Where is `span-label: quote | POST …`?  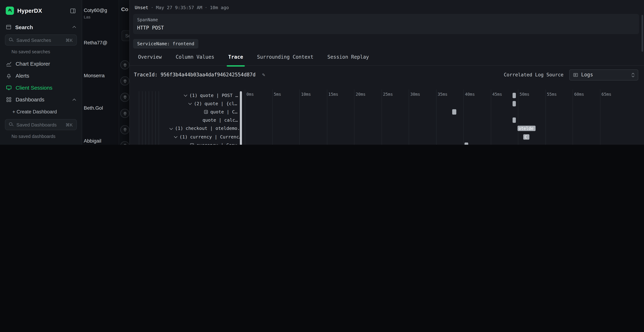 span-label: quote | POST … is located at coordinates (219, 96).